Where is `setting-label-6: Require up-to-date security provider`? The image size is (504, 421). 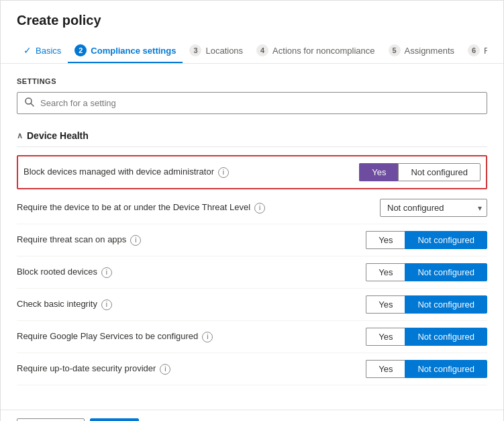
setting-label-6: Require up-to-date security provider is located at coordinates (86, 369).